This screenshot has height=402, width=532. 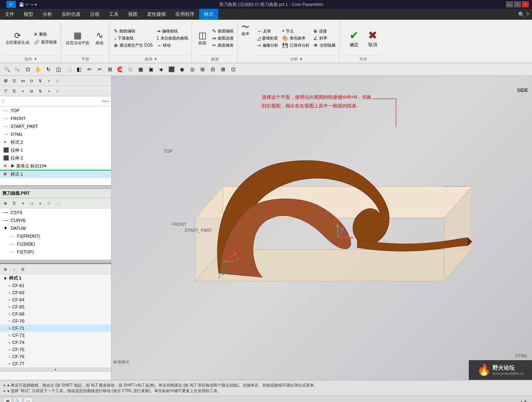 I want to click on cf-item-61: ∿ CF-61, so click(x=55, y=286).